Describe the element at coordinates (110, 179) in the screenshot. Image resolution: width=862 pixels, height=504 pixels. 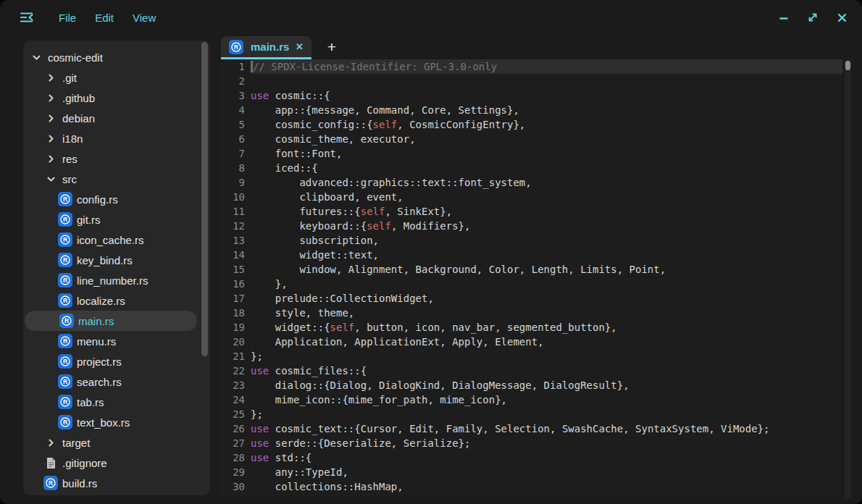
I see `sidebar-item-src: src` at that location.